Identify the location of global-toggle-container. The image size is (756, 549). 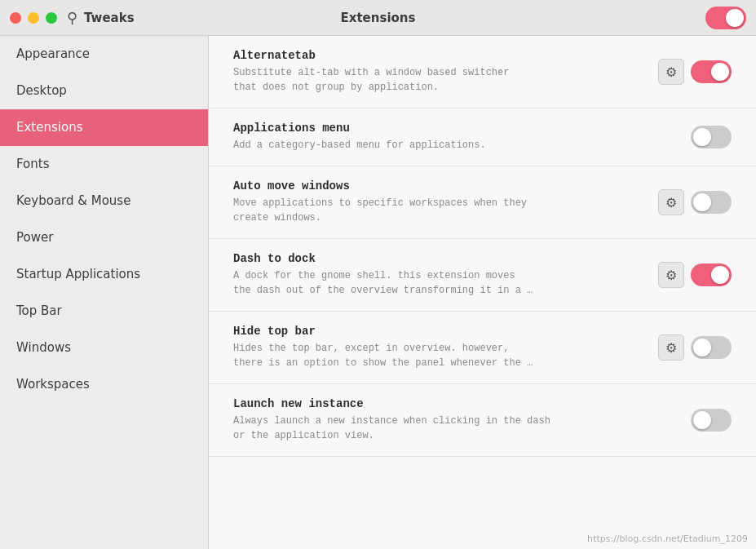
(726, 18).